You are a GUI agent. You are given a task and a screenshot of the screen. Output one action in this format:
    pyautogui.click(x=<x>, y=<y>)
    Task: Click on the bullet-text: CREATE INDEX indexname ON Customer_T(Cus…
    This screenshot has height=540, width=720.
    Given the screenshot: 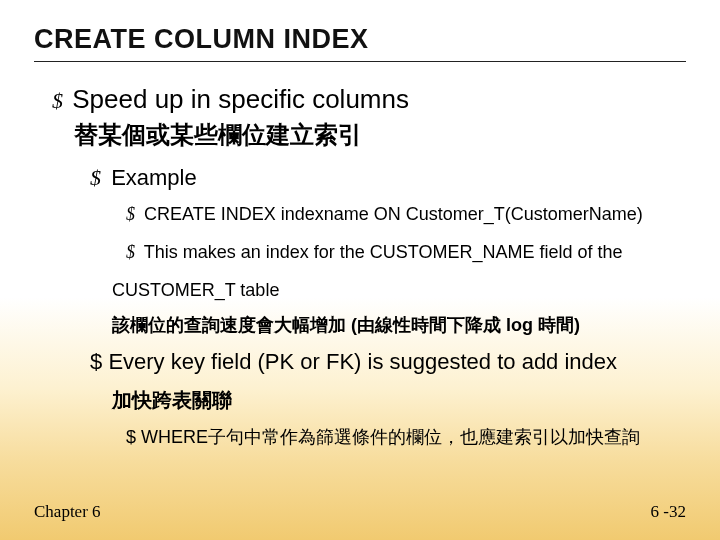 What is the action you would take?
    pyautogui.click(x=394, y=214)
    